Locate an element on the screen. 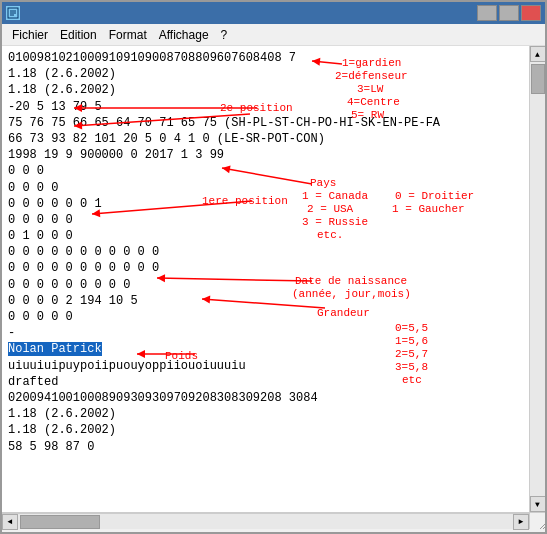  menu-help: ? is located at coordinates (224, 35).